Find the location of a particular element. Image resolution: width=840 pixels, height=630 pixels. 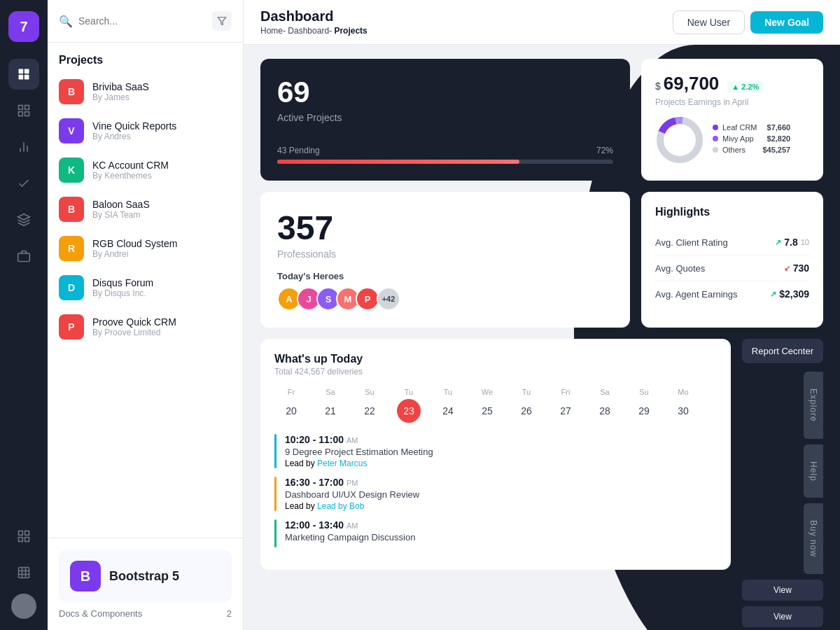

new-goal-button: New Goal is located at coordinates (787, 22).